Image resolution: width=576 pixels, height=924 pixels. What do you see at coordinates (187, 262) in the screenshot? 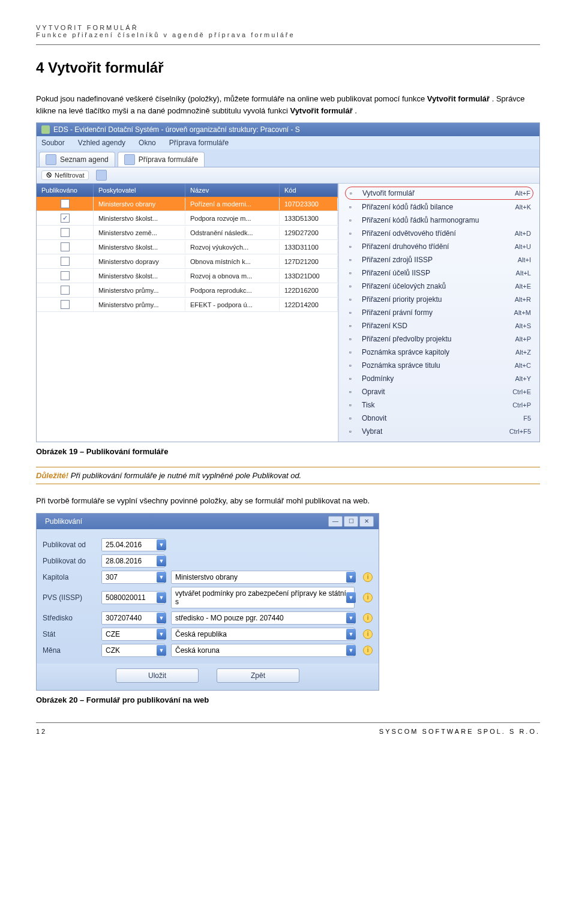
I see `table-row: Ministerstvo dopravyObnova místních k...…` at bounding box center [187, 262].